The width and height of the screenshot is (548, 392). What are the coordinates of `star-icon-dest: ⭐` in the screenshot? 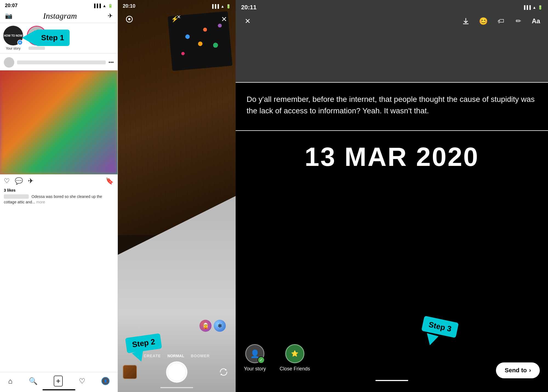 It's located at (295, 354).